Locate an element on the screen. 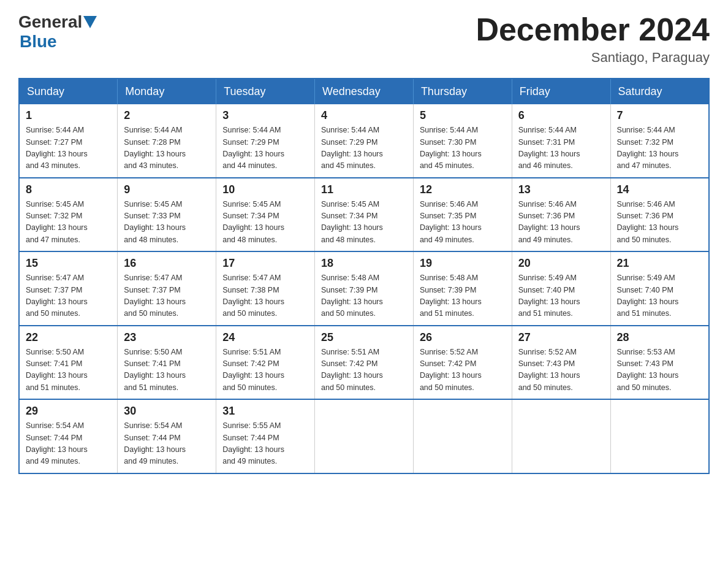  day-info: Sunrise: 5:44 AMSunset: 7:32 PMDaylight:… is located at coordinates (659, 148).